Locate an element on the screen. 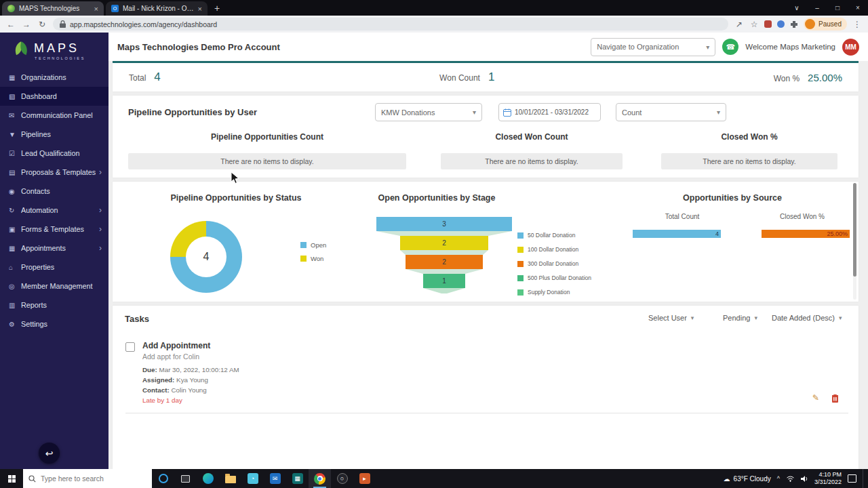  show-desktop-button is located at coordinates (864, 479).